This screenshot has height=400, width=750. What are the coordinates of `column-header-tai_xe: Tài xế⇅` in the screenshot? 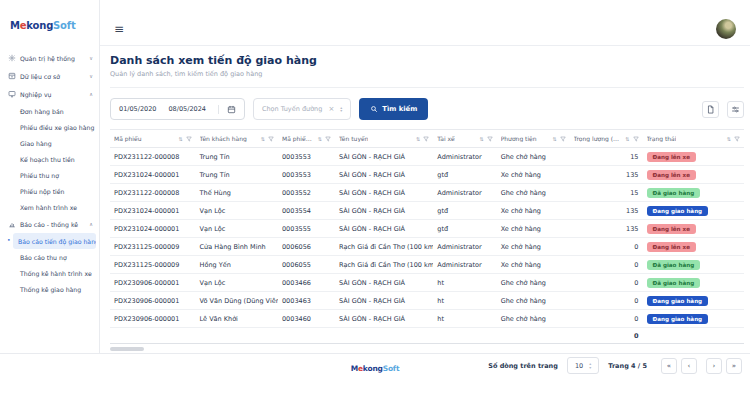 It's located at (464, 139).